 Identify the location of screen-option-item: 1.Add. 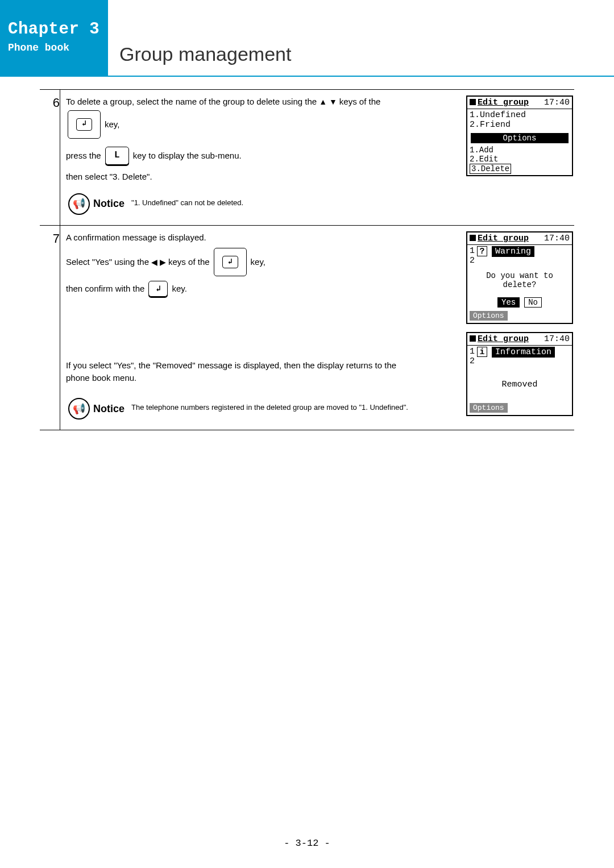
(520, 150).